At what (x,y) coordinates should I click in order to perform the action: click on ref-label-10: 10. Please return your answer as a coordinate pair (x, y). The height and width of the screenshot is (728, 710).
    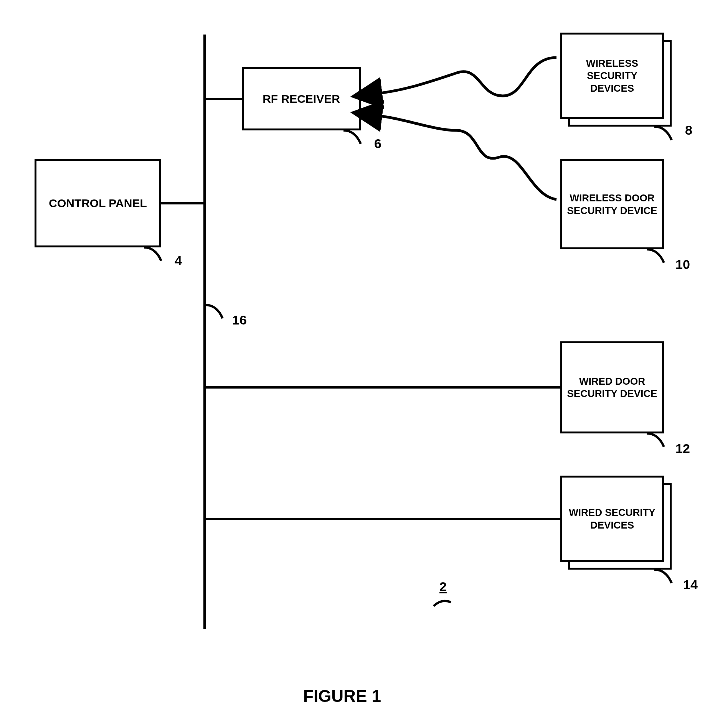
    Looking at the image, I should click on (683, 265).